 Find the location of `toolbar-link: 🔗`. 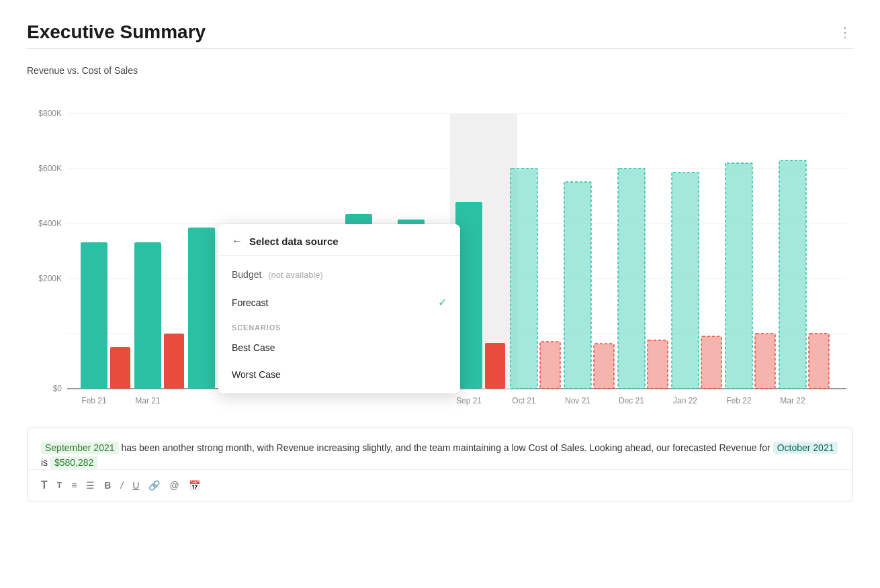

toolbar-link: 🔗 is located at coordinates (155, 485).